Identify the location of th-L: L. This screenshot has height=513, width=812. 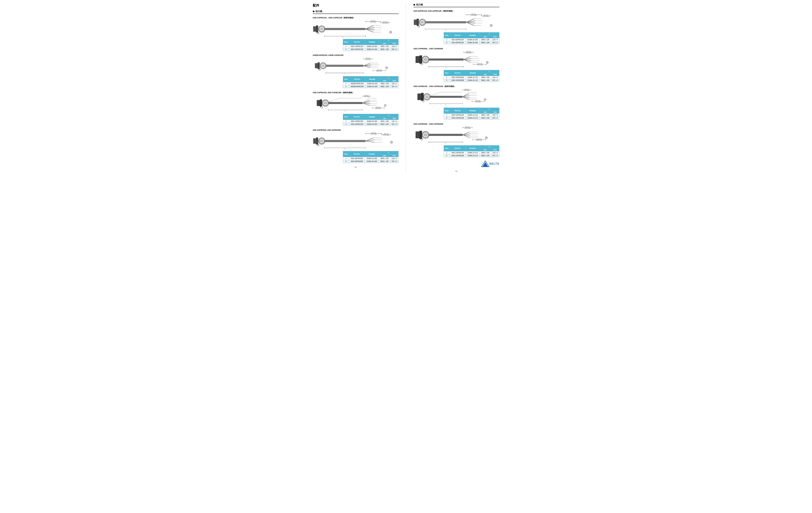
(389, 40).